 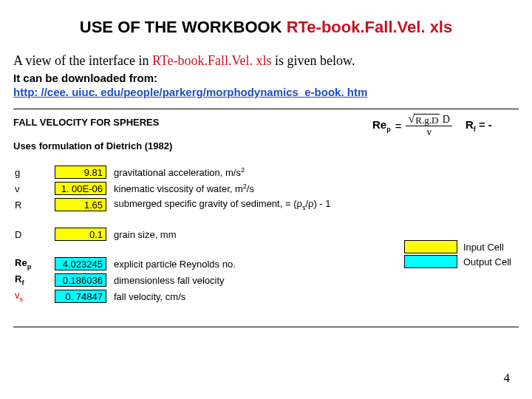 What do you see at coordinates (34, 235) in the screenshot?
I see `sym-D: D` at bounding box center [34, 235].